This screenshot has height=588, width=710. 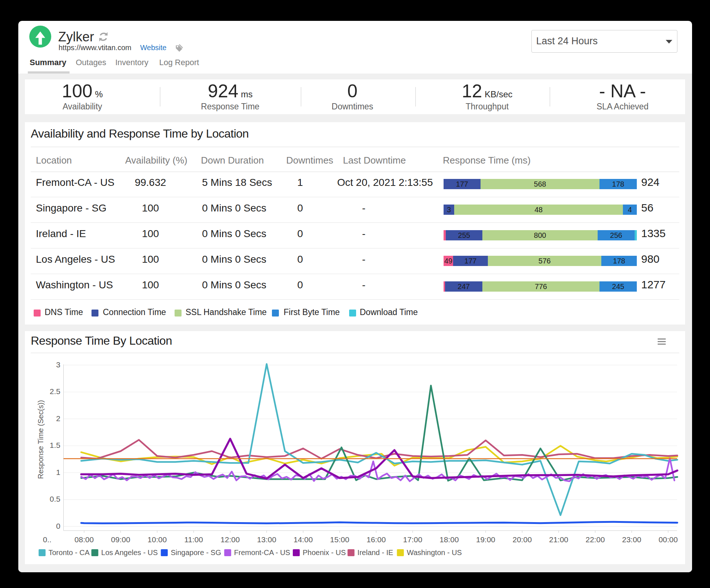 I want to click on svg-text: 16:00, so click(x=376, y=539).